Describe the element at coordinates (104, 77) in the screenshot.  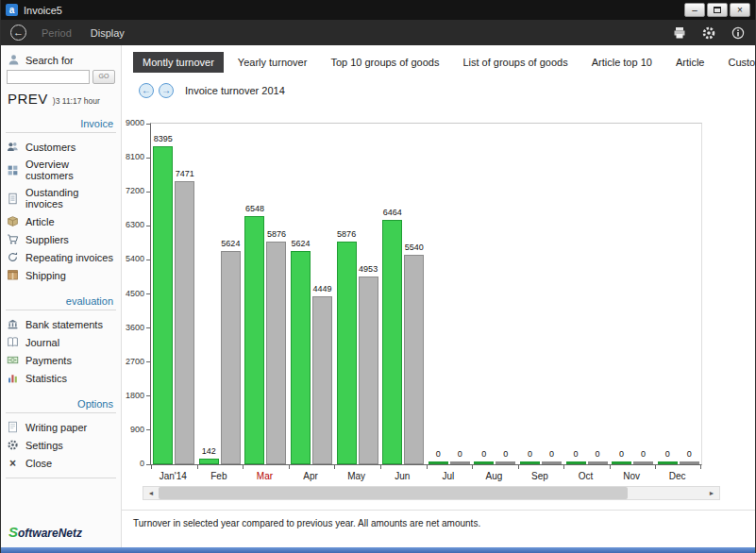
I see `search-go-button: GO` at that location.